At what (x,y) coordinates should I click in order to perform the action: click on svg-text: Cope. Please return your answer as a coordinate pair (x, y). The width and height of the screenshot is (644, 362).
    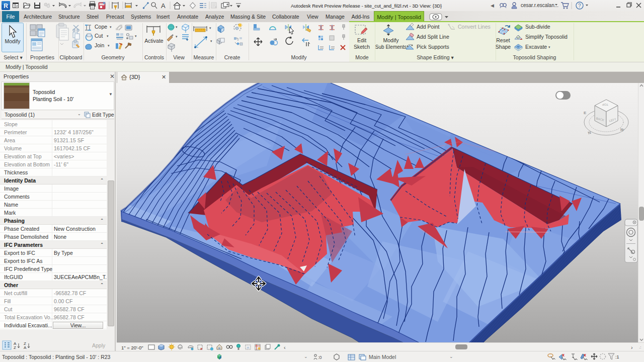
    Looking at the image, I should click on (101, 27).